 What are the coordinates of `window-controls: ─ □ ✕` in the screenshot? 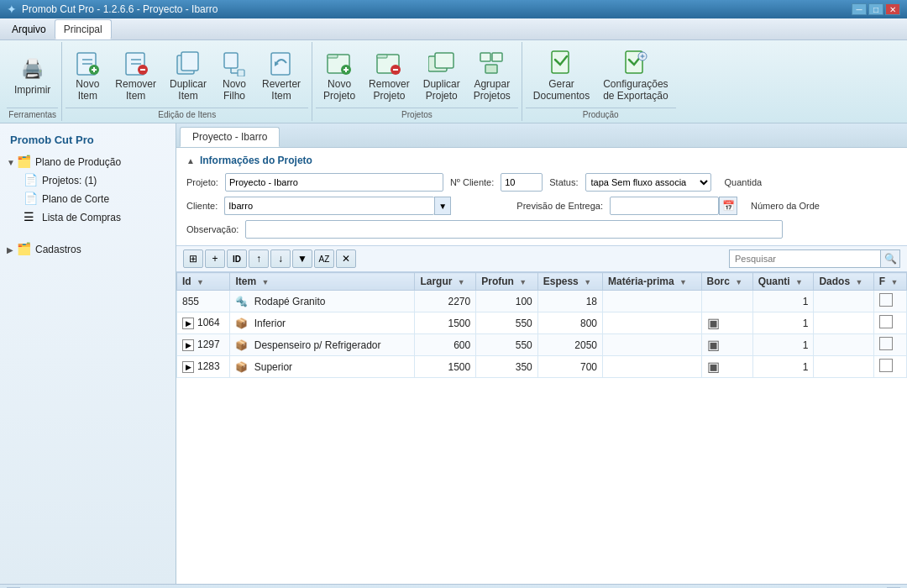 It's located at (876, 9).